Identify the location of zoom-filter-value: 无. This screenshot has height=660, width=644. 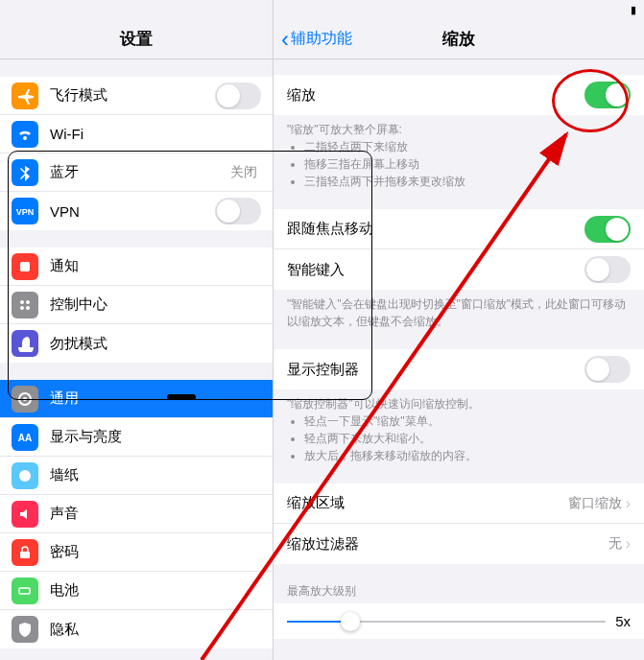
(615, 544).